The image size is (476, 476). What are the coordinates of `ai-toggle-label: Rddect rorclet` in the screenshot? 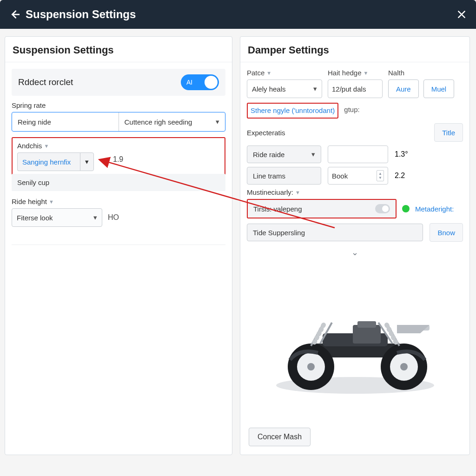 It's located at (99, 82).